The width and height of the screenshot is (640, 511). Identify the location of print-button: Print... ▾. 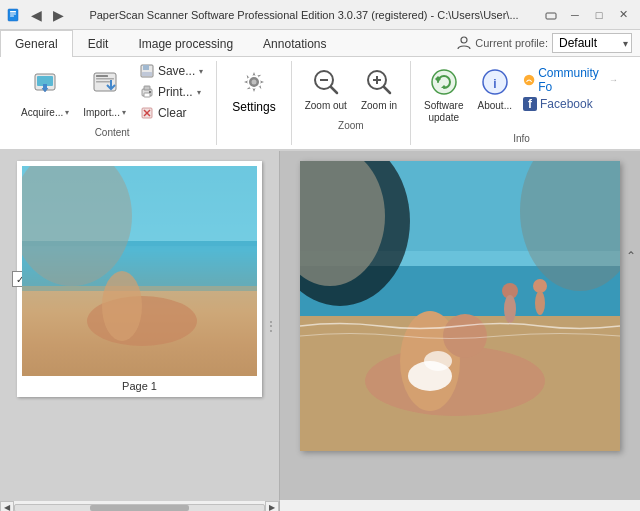
(172, 92).